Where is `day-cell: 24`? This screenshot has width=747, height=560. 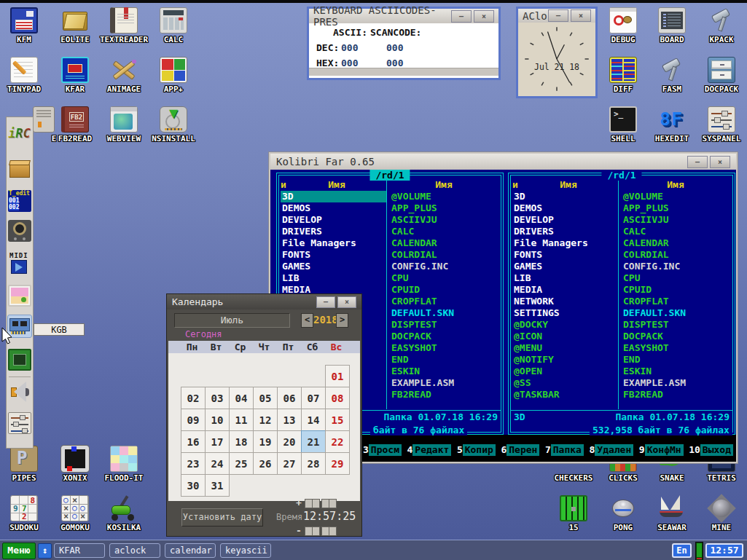 day-cell: 24 is located at coordinates (217, 463).